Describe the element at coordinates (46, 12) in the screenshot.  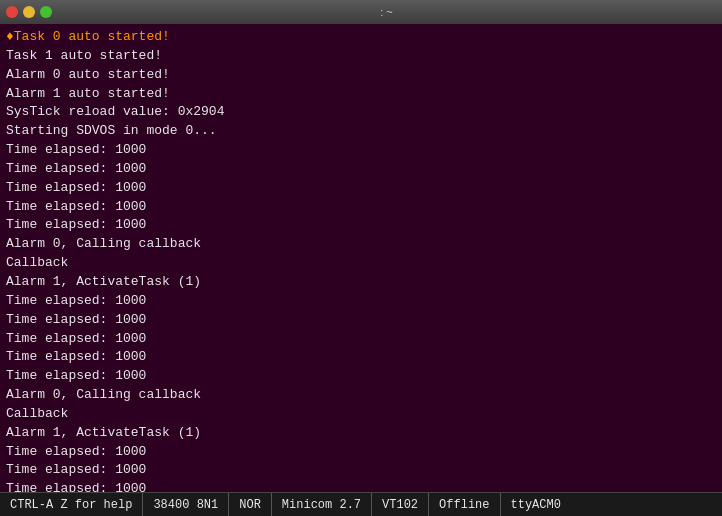
I see `maximize-button` at that location.